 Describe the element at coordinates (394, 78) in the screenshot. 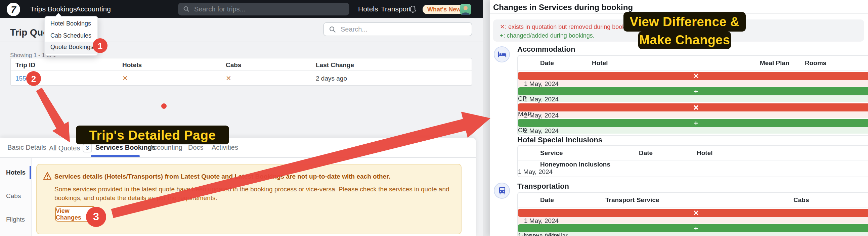

I see `last-change-value: 2 days ago` at that location.